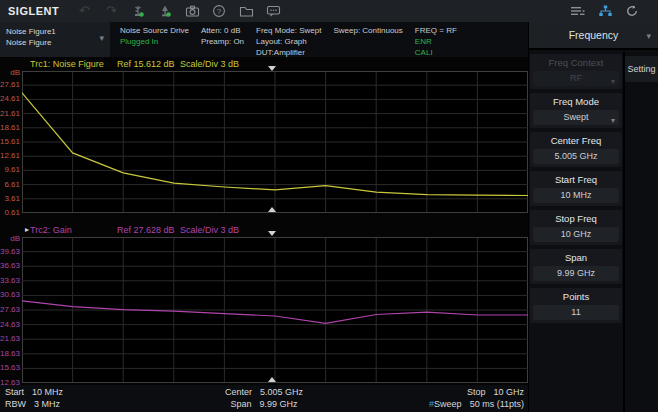 Image resolution: width=658 pixels, height=412 pixels. Describe the element at coordinates (288, 42) in the screenshot. I see `layout-status: Layout: Graph` at that location.